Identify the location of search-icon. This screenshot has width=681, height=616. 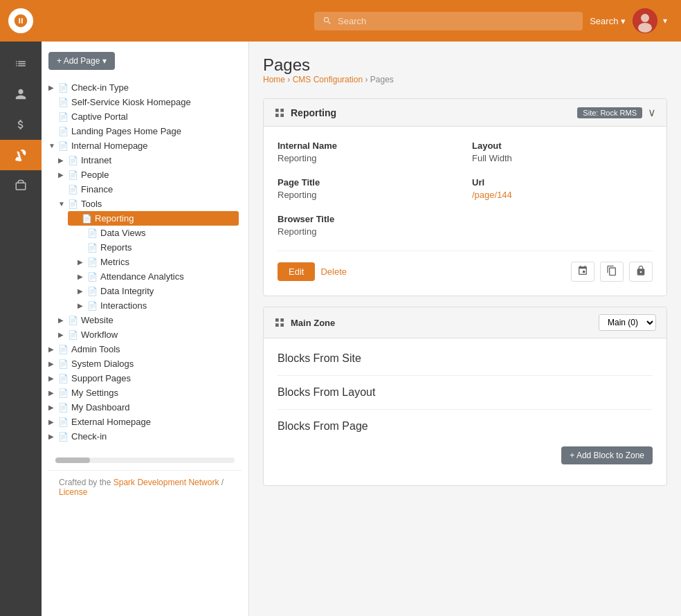
(327, 21).